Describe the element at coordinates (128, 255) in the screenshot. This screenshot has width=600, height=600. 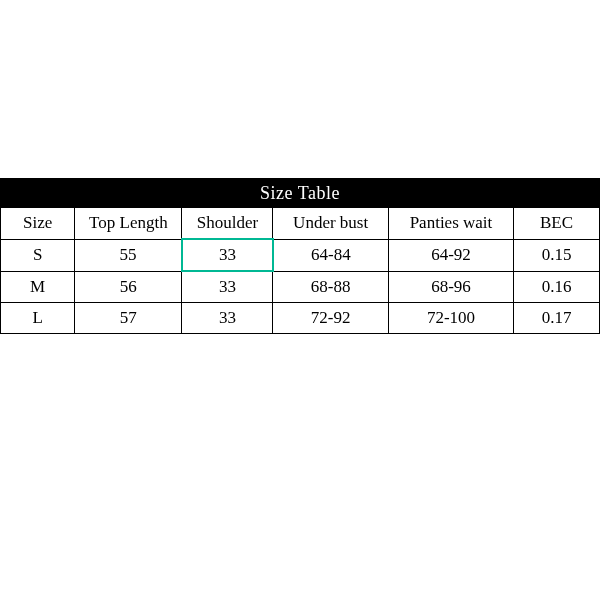
I see `cell-top: 55` at that location.